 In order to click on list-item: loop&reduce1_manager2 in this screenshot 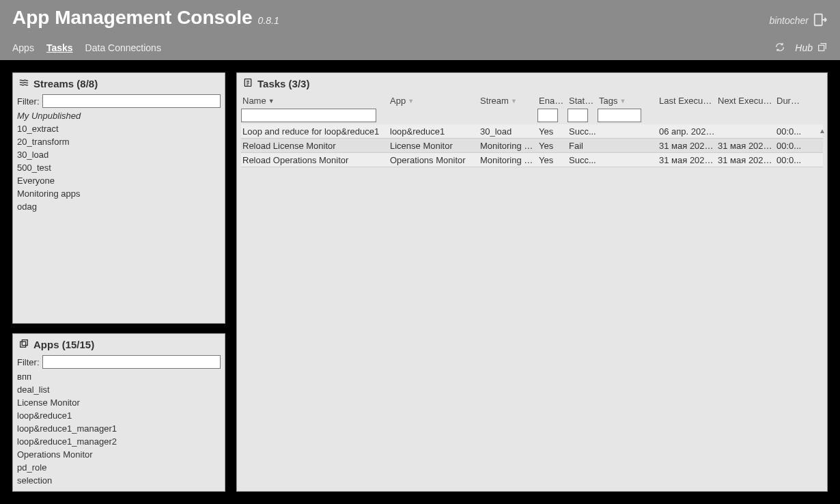, I will do `click(119, 441)`.